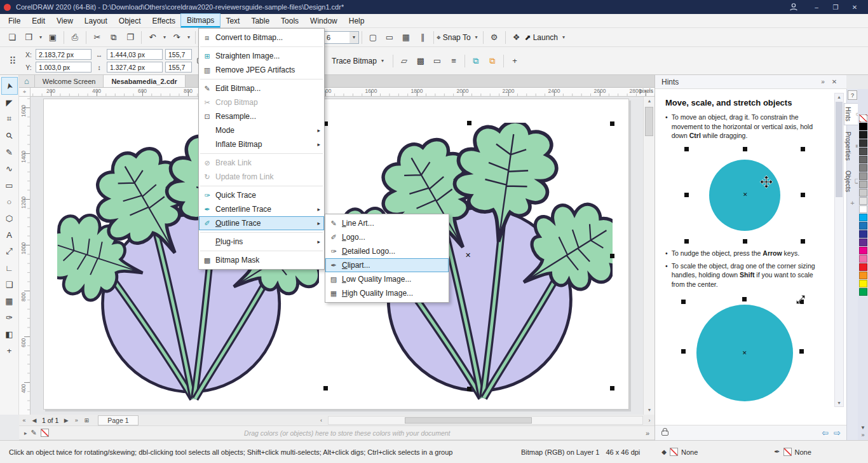 The image size is (868, 463). What do you see at coordinates (10, 86) in the screenshot?
I see `pick-tool: ➤` at bounding box center [10, 86].